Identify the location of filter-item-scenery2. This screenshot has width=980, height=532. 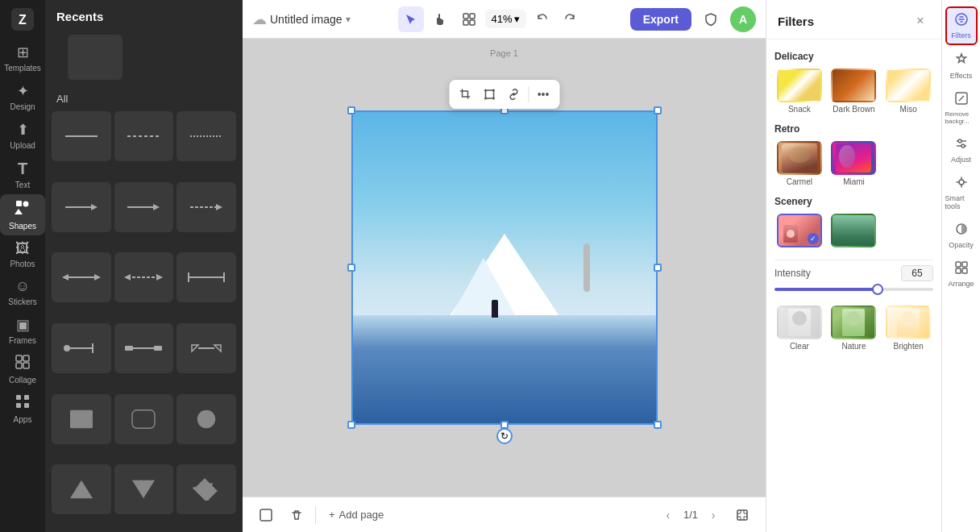
(854, 232).